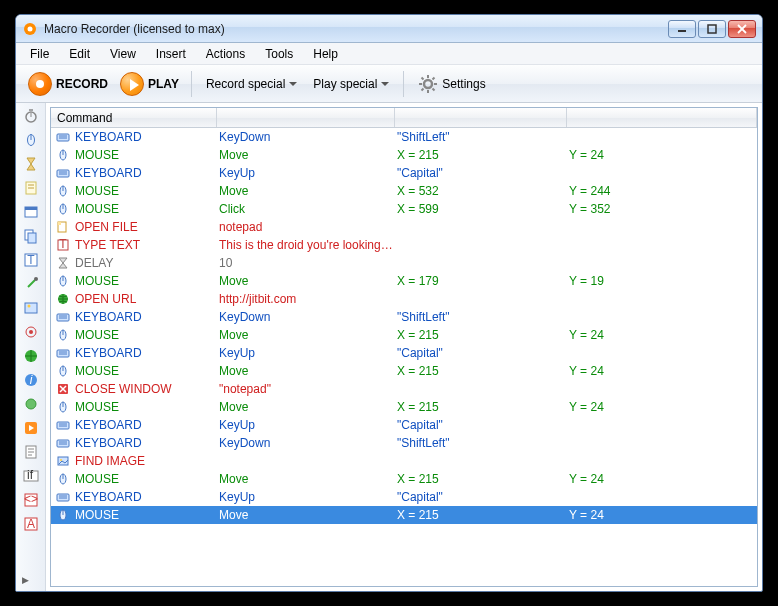 This screenshot has width=778, height=606. Describe the element at coordinates (40, 54) in the screenshot. I see `menu-file: File` at that location.